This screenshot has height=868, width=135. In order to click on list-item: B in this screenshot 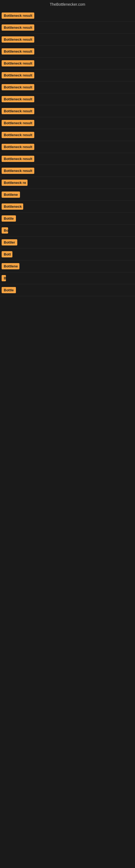, I will do `click(68, 278)`.